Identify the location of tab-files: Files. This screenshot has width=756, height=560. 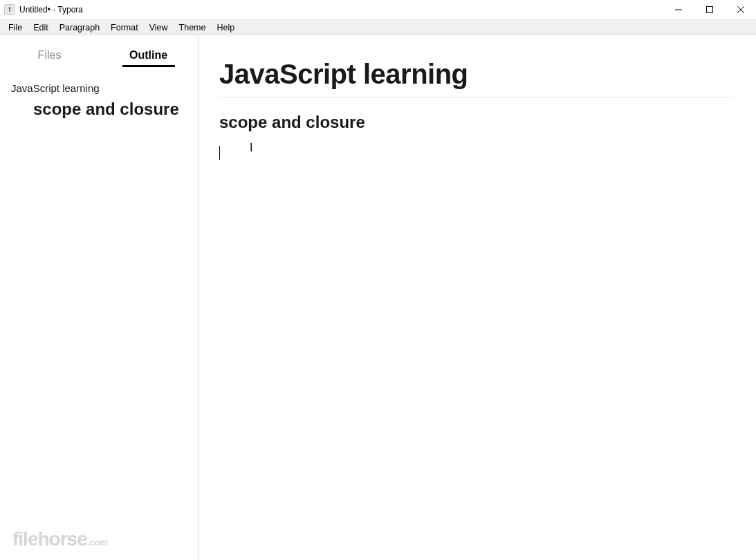
(50, 54).